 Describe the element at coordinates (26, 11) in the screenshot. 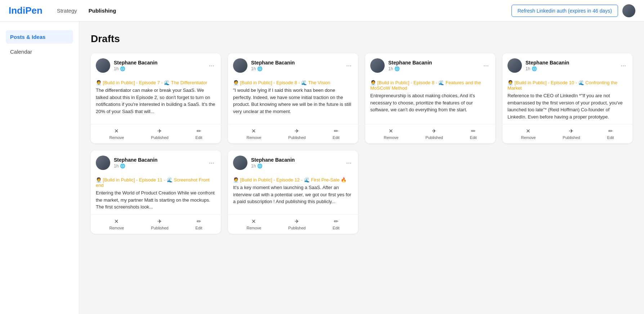

I see `logo: IndiPen` at that location.